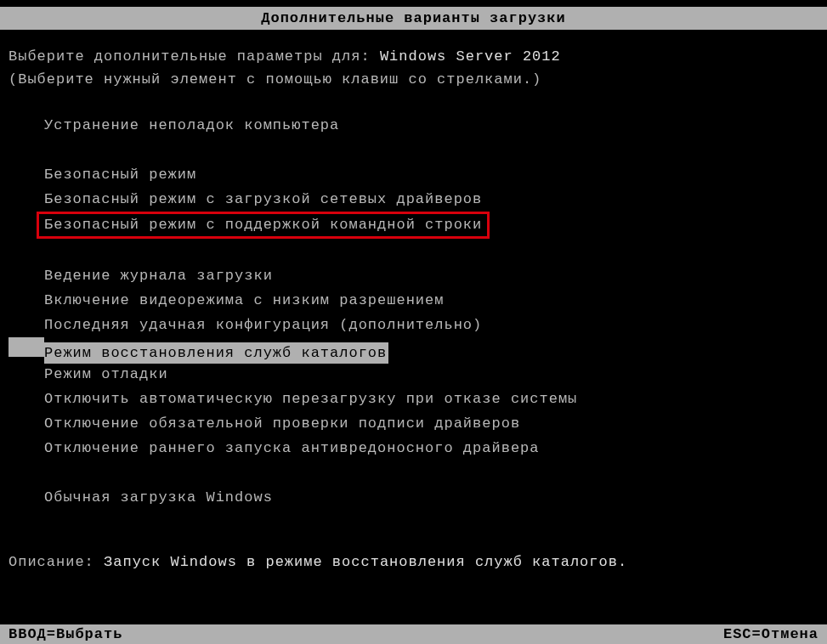 Image resolution: width=827 pixels, height=644 pixels. What do you see at coordinates (432, 199) in the screenshot?
I see `menu-item-safe-mode-net: Безопасный режим с загрузкой сетевых дра…` at bounding box center [432, 199].